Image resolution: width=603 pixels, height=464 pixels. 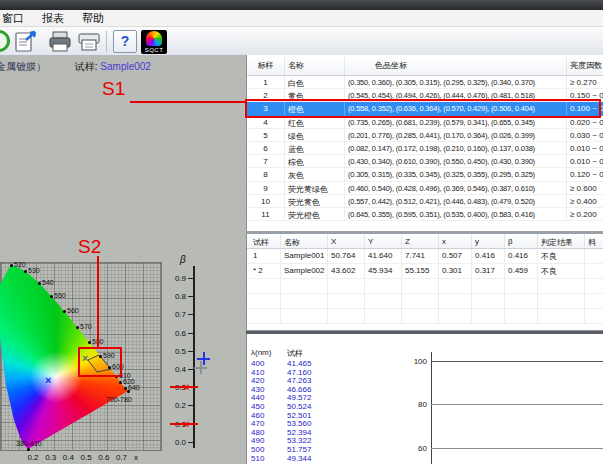 I want to click on standards-table-row: 9荧光黄绿色(0.460, 0.540), (0.428, 0.496), (0…, so click(x=425, y=188).